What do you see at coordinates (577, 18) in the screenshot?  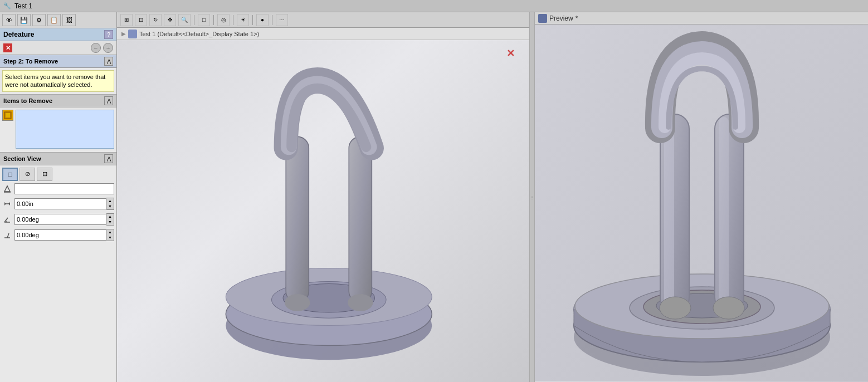 I see `preview-asterisk: *` at bounding box center [577, 18].